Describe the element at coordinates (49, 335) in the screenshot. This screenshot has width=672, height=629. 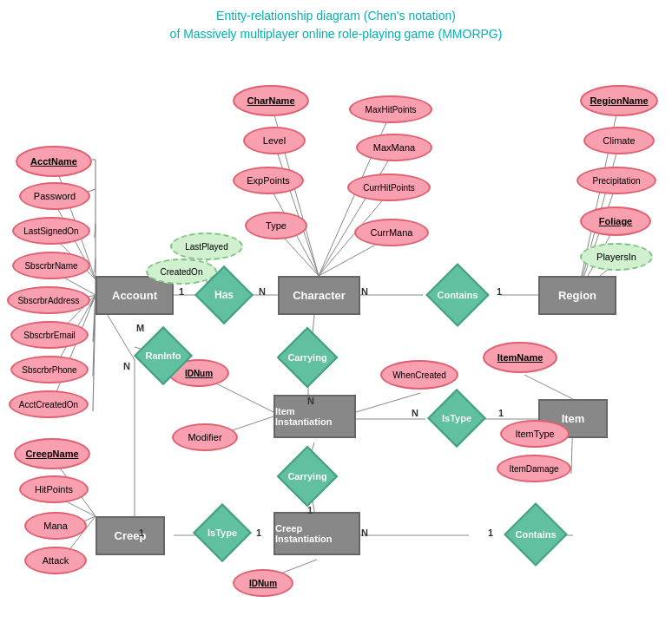
I see `attr-sbscrbr-email: SbscrbrEmail` at that location.